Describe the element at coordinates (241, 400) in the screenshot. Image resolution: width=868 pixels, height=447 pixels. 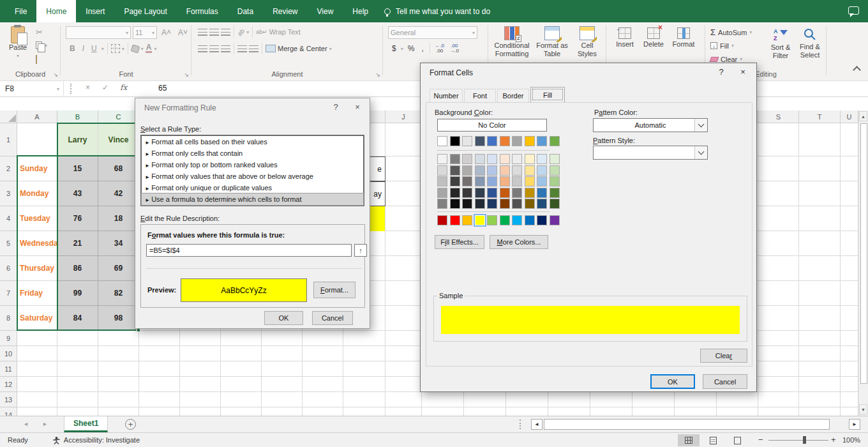
I see `cell-f13` at that location.